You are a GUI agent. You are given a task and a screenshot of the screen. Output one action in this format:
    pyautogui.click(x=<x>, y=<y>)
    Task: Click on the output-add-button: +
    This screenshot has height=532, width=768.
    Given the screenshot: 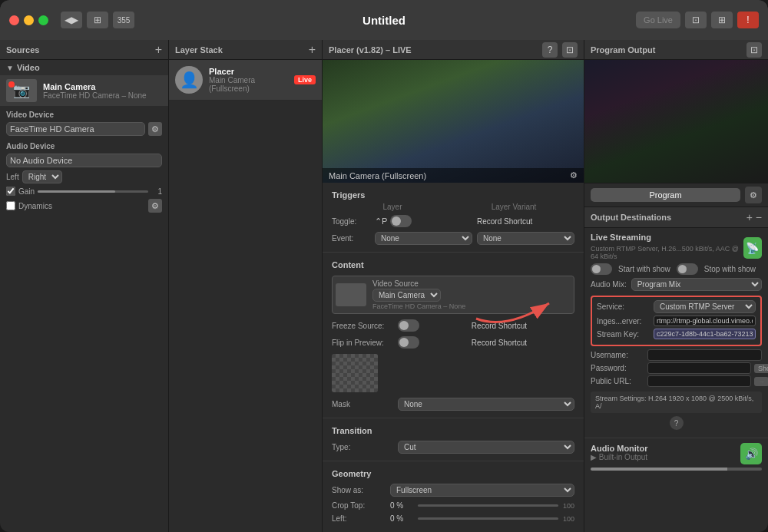 What is the action you would take?
    pyautogui.click(x=750, y=217)
    